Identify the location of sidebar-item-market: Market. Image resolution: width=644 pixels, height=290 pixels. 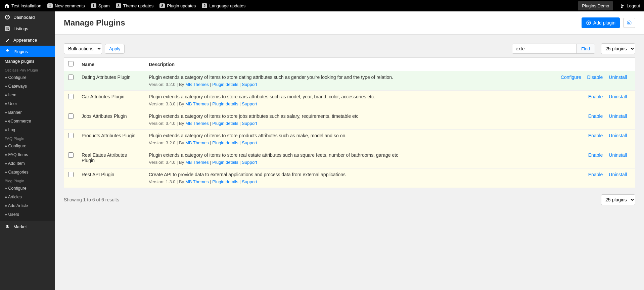
(28, 227).